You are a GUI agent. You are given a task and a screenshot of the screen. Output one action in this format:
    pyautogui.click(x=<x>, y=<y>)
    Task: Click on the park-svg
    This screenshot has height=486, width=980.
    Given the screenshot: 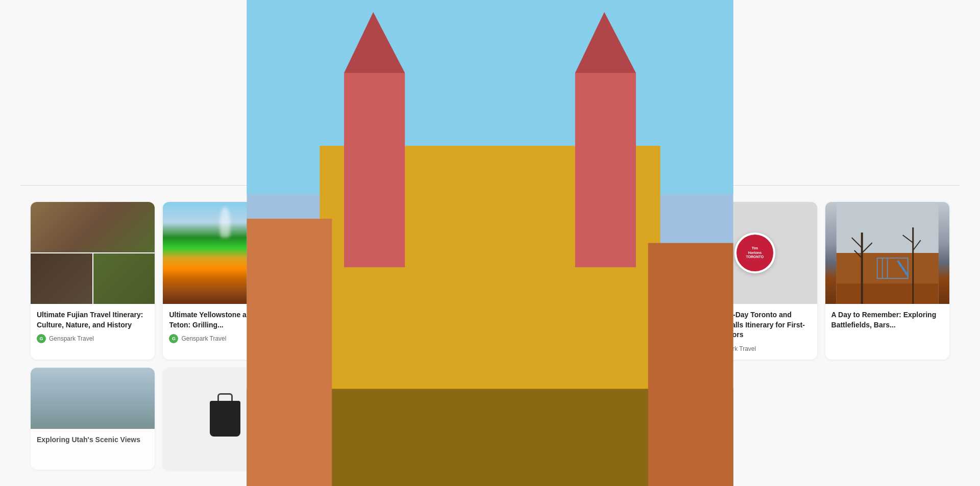 What is the action you would take?
    pyautogui.click(x=887, y=253)
    